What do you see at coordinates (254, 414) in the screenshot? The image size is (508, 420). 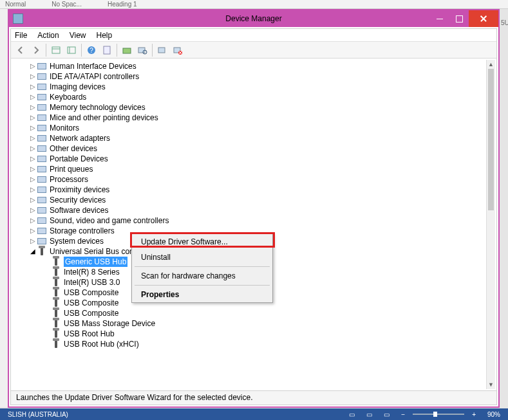 I see `word-statusbar: SLISH (AUSTRALIA) ▭ ▭ ▭ − + 90%` at bounding box center [254, 414].